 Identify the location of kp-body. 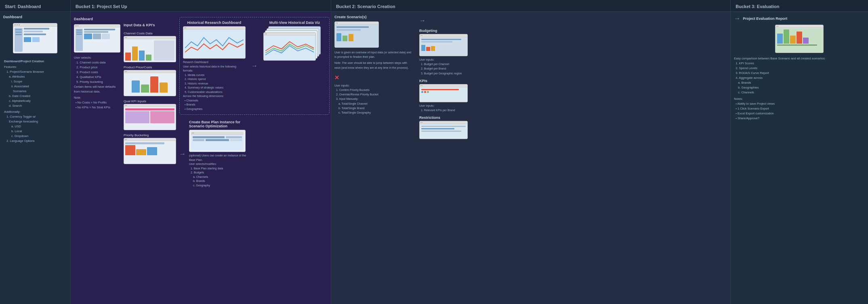
(443, 95).